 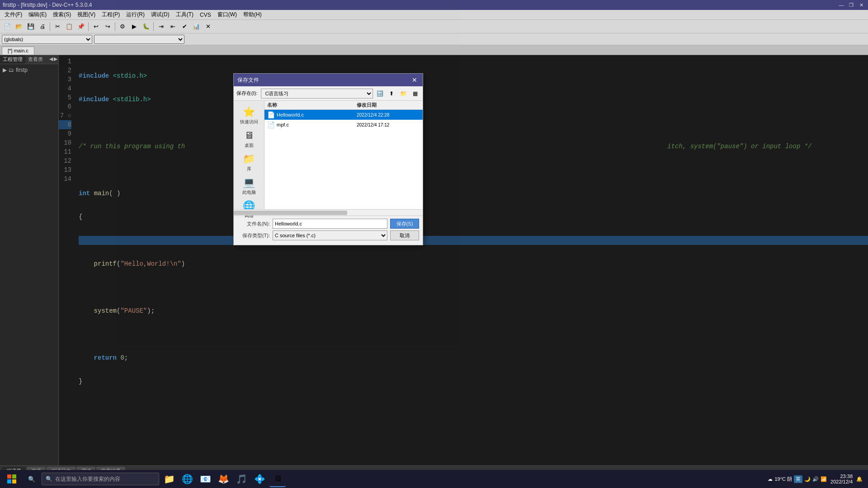 What do you see at coordinates (241, 479) in the screenshot?
I see `taskbar-music: 🎵` at bounding box center [241, 479].